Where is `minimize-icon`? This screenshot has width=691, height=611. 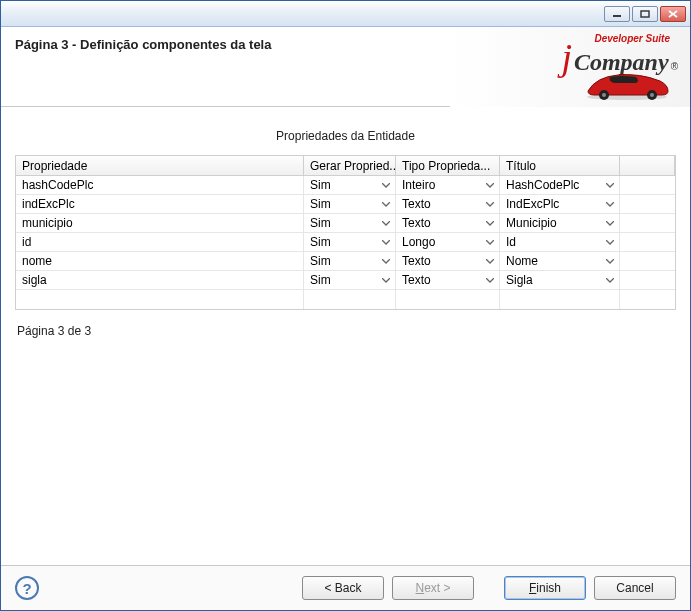 minimize-icon is located at coordinates (617, 14).